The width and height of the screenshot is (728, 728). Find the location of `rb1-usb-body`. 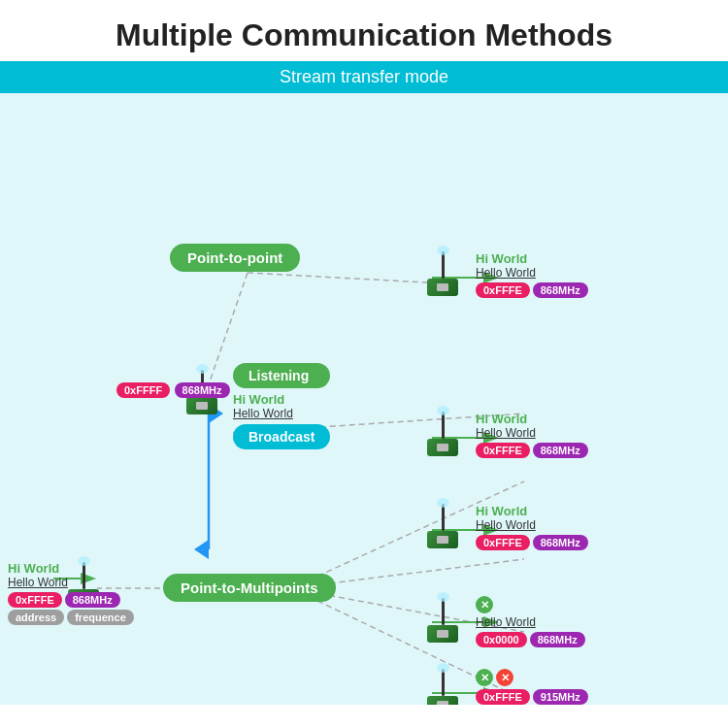

rb1-usb-body is located at coordinates (443, 634).